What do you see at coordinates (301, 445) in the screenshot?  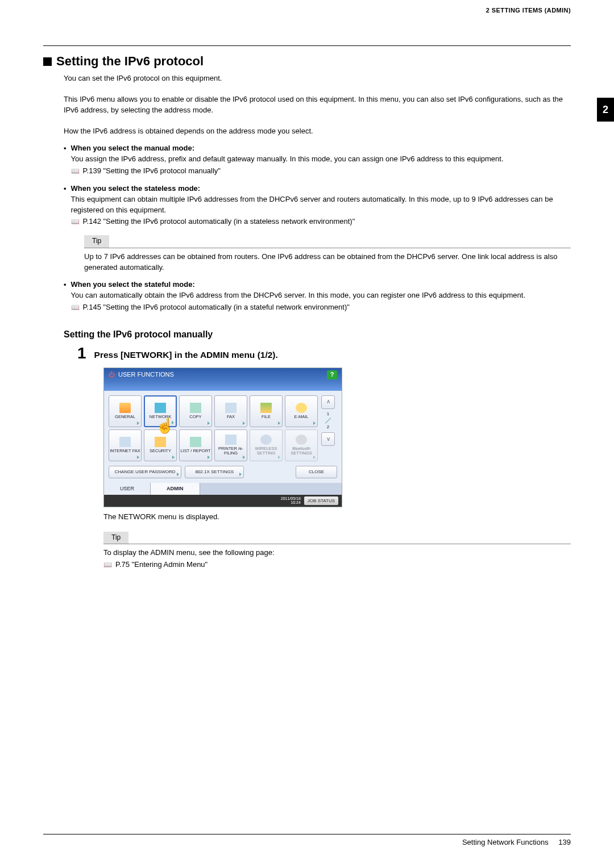 I see `bluetooth-button: Bluetooth SETTINGS` at bounding box center [301, 445].